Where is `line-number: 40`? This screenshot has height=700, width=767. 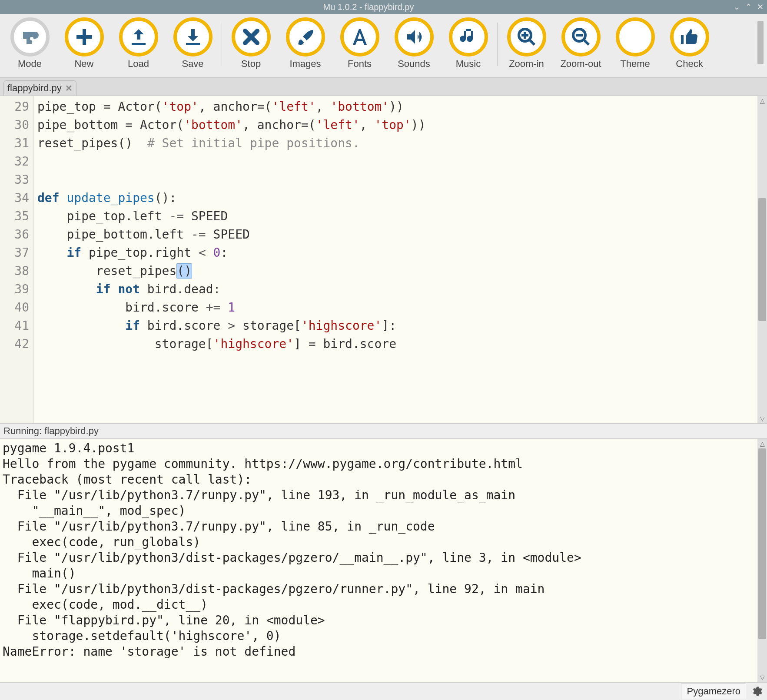
line-number: 40 is located at coordinates (17, 308).